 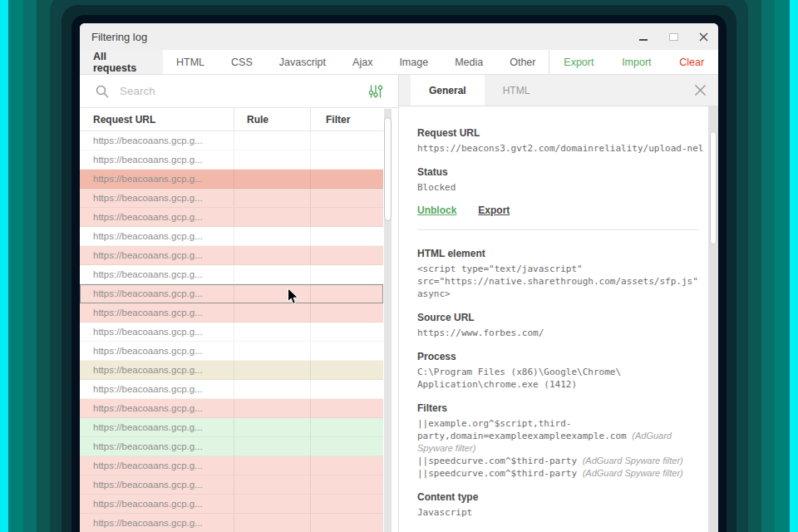 What do you see at coordinates (376, 91) in the screenshot?
I see `filter-settings-icon` at bounding box center [376, 91].